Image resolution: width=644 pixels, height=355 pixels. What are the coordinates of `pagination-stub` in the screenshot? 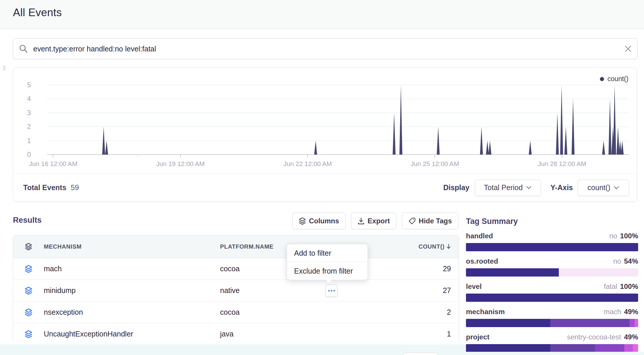 It's located at (420, 354).